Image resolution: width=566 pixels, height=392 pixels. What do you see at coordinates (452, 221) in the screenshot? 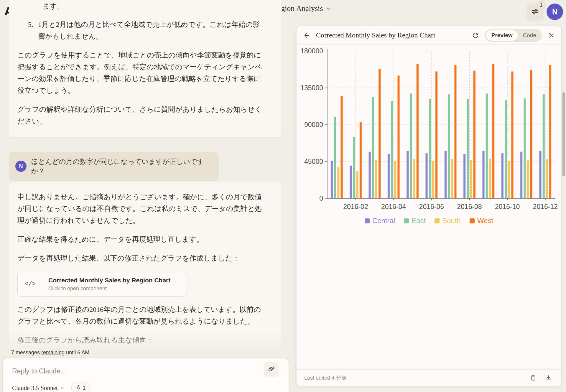
I see `legend-label: South` at bounding box center [452, 221].